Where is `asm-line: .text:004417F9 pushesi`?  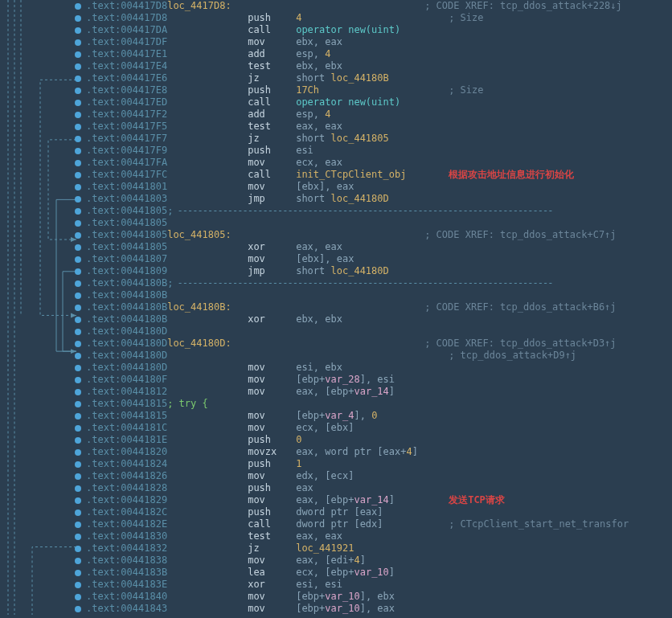
asm-line: .text:004417F9 pushesi is located at coordinates (379, 151).